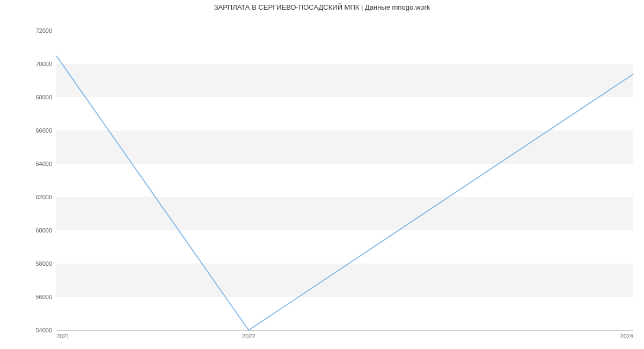  I want to click on y-tick-label: 66000, so click(28, 130).